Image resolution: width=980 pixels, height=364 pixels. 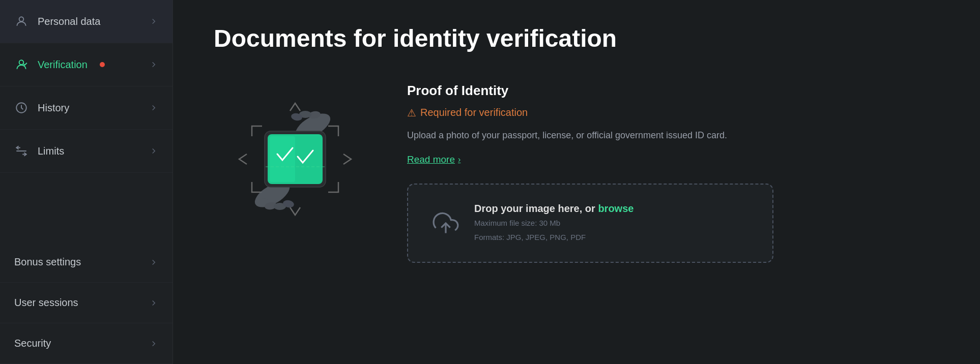 What do you see at coordinates (21, 65) in the screenshot?
I see `verification-icon` at bounding box center [21, 65].